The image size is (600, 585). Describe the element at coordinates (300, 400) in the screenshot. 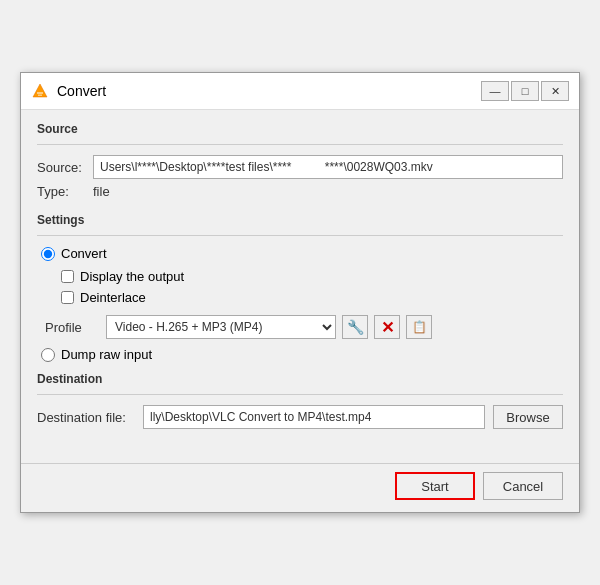

I see `destination-section: Destination Destination file: Browse` at that location.